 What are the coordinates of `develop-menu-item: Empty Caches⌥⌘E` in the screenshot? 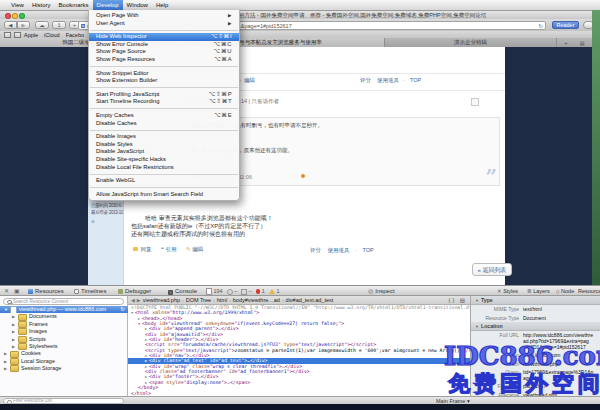 It's located at (164, 116).